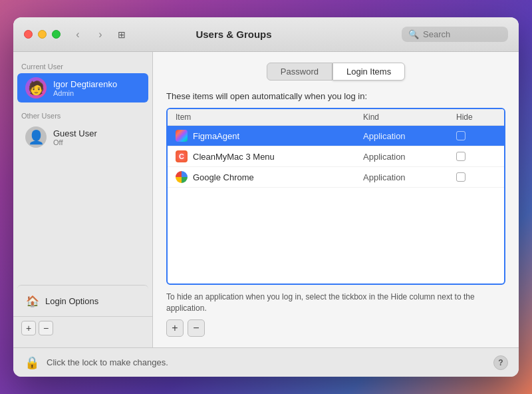 The width and height of the screenshot is (532, 394). What do you see at coordinates (33, 301) in the screenshot?
I see `house-icon: 🏠` at bounding box center [33, 301].